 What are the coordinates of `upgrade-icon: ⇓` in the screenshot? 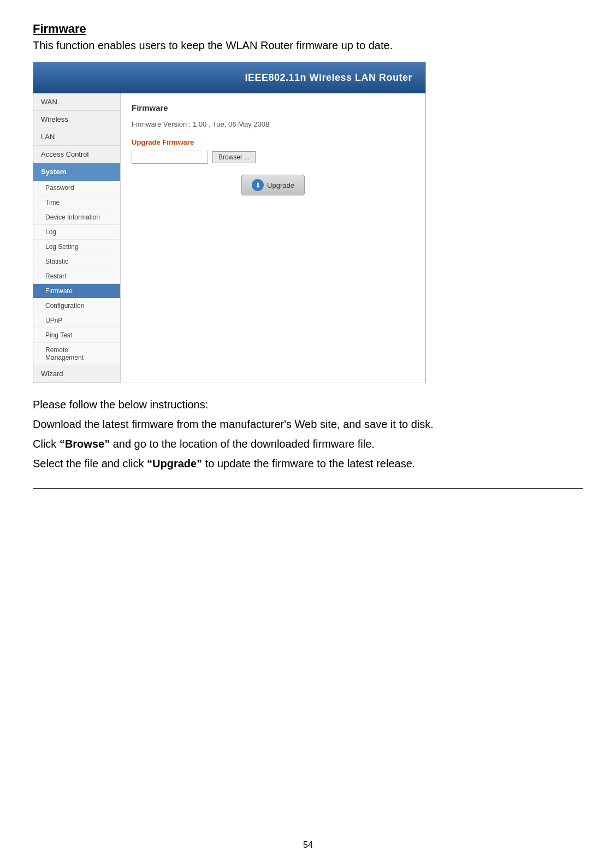 It's located at (258, 185).